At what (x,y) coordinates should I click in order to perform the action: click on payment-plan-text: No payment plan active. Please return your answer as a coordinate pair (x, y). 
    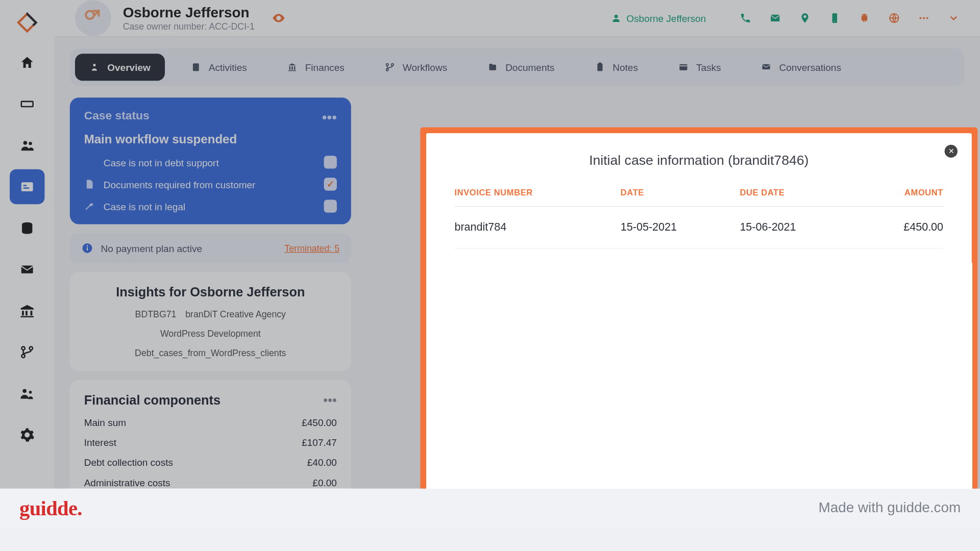
    Looking at the image, I should click on (152, 248).